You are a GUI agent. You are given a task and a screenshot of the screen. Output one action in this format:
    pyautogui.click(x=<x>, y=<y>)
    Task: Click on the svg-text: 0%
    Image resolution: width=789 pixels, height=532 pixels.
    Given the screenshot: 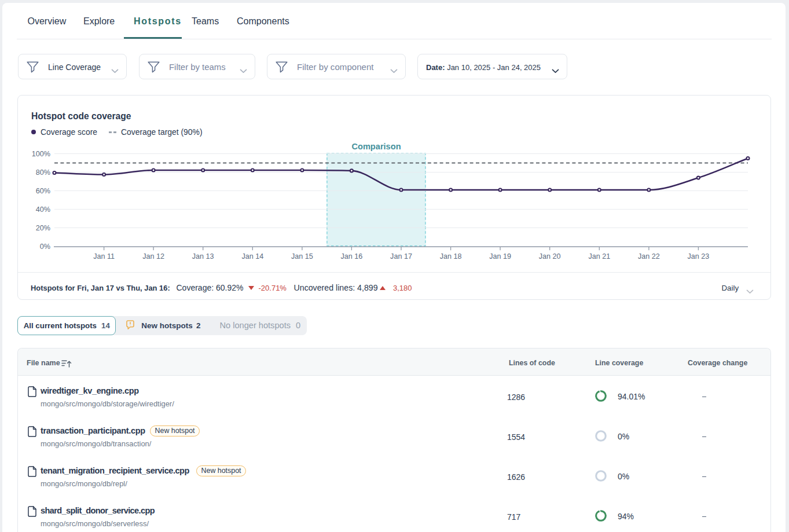 What is the action you would take?
    pyautogui.click(x=45, y=247)
    